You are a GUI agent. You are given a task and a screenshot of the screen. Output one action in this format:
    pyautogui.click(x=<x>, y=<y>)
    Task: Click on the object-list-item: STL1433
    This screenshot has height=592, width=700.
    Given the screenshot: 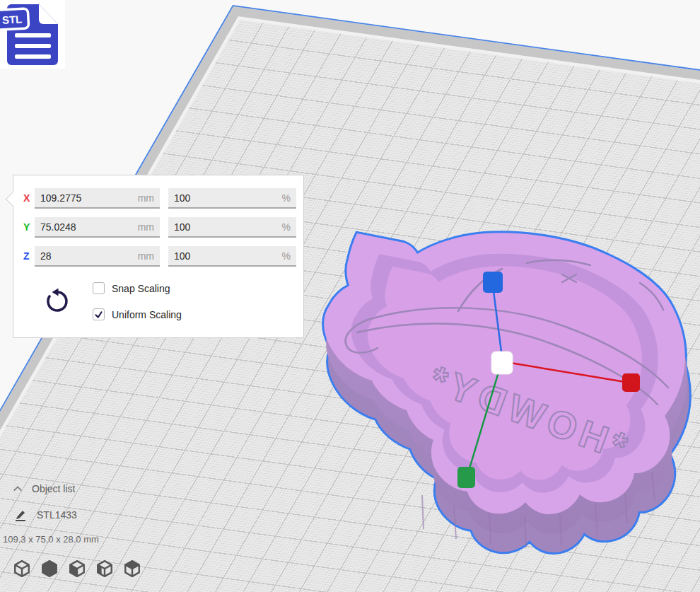 What is the action you would take?
    pyautogui.click(x=45, y=515)
    